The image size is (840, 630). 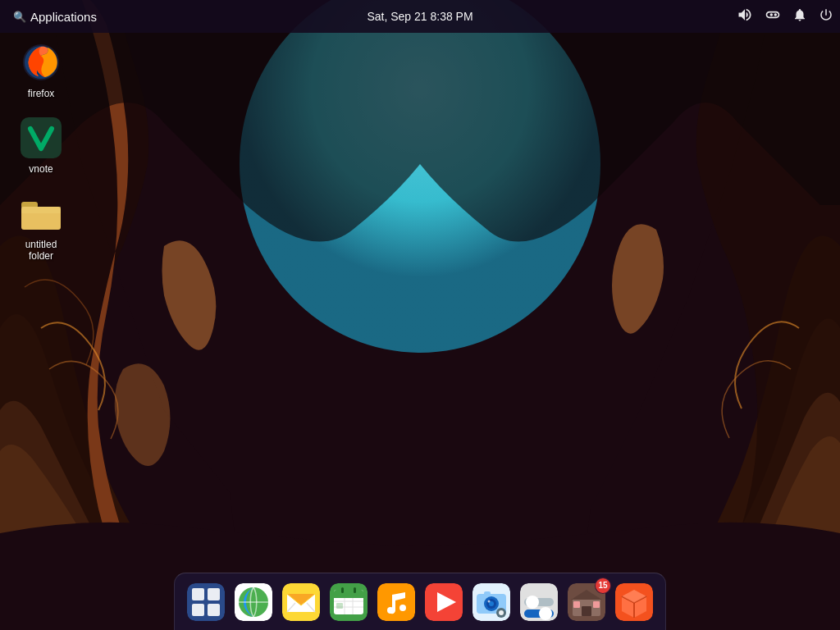 What do you see at coordinates (420, 601) in the screenshot?
I see `taskbar: 15` at bounding box center [420, 601].